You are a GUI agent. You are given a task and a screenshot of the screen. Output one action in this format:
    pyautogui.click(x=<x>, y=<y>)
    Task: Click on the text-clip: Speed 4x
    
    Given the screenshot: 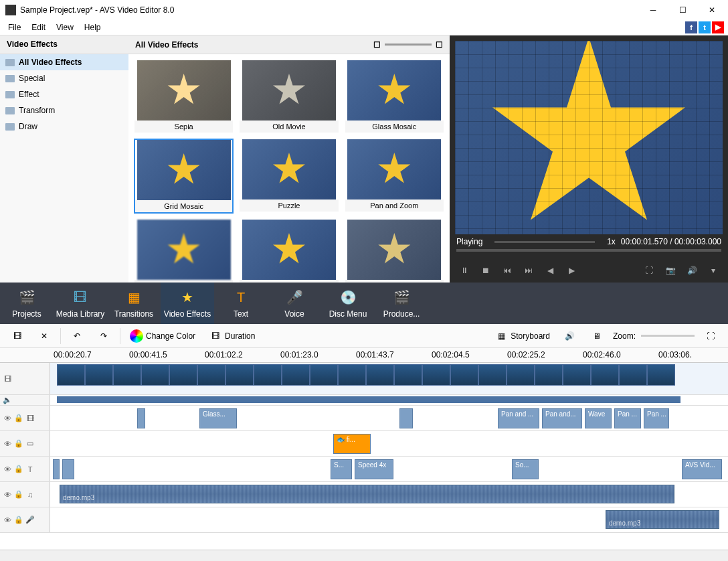 What is the action you would take?
    pyautogui.click(x=374, y=469)
    